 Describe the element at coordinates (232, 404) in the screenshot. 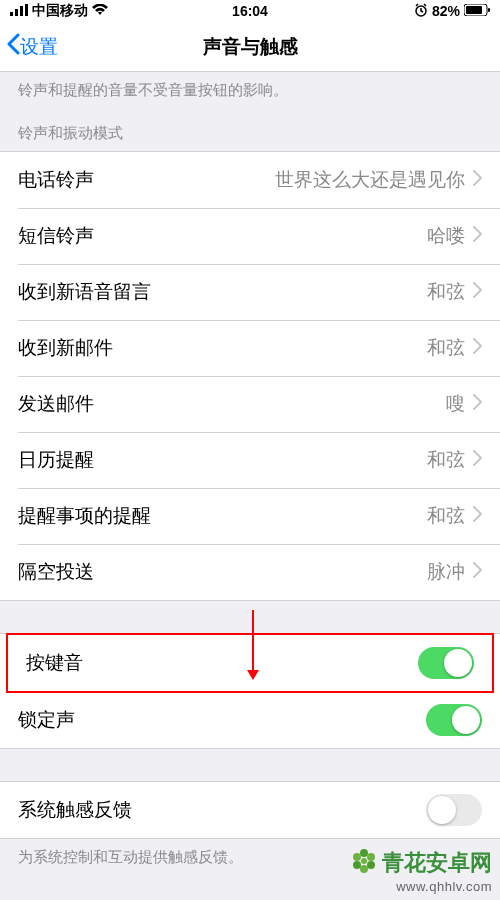

I see `row-label: 发送邮件` at that location.